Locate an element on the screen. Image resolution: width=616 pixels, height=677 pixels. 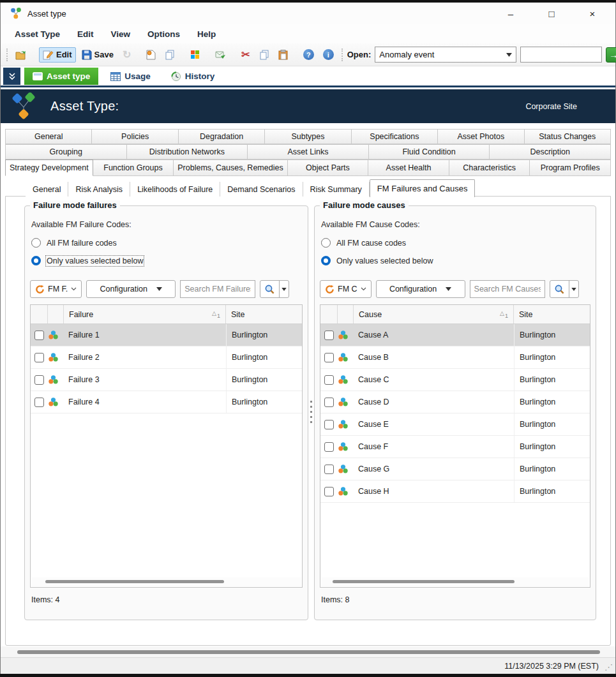
collapse-tabs-button is located at coordinates (11, 77).